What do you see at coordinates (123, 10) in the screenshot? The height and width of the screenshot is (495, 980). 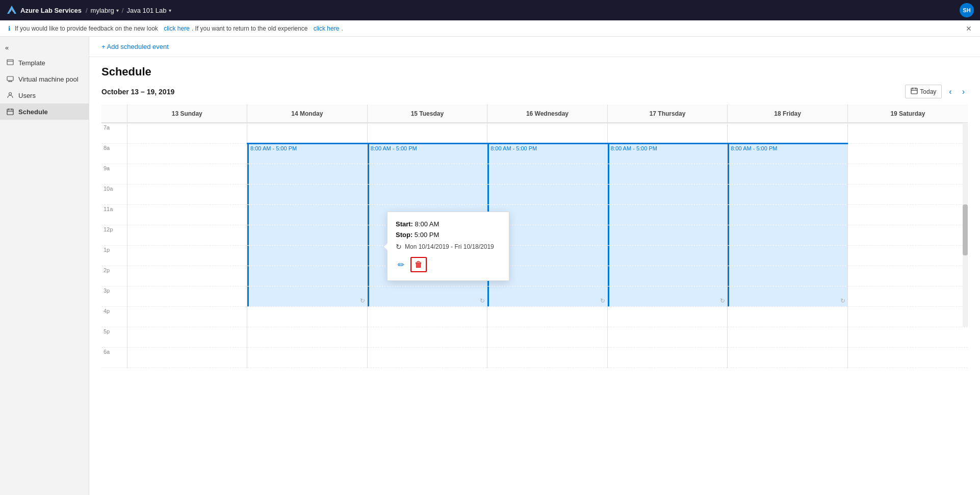 I see `breadcrumb-sep2: /` at bounding box center [123, 10].